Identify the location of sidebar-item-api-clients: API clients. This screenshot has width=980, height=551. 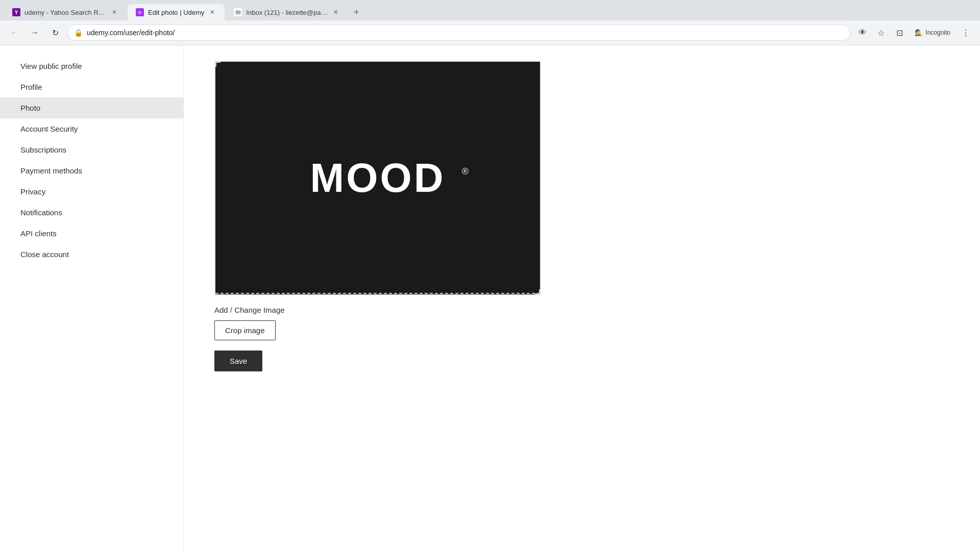
(92, 234).